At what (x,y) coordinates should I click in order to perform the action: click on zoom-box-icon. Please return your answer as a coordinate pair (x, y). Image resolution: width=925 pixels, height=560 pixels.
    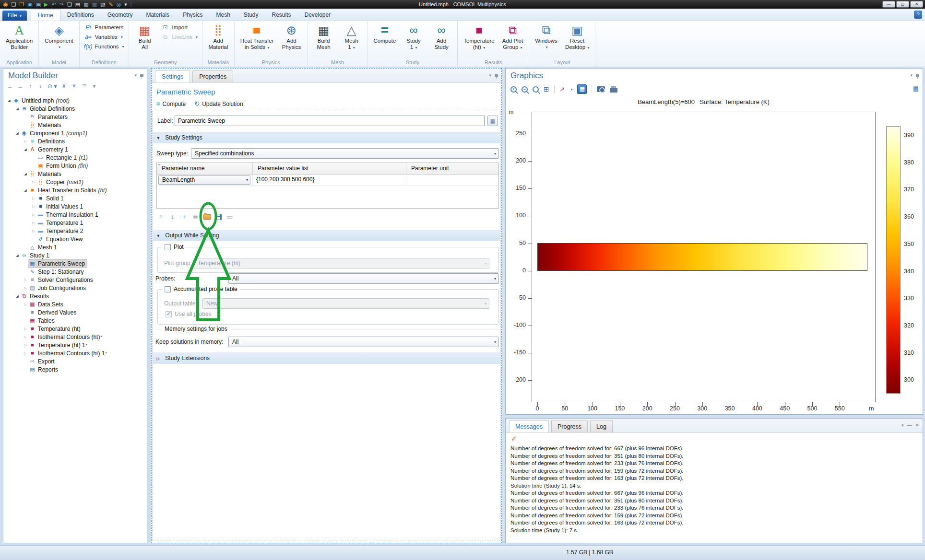
    Looking at the image, I should click on (535, 89).